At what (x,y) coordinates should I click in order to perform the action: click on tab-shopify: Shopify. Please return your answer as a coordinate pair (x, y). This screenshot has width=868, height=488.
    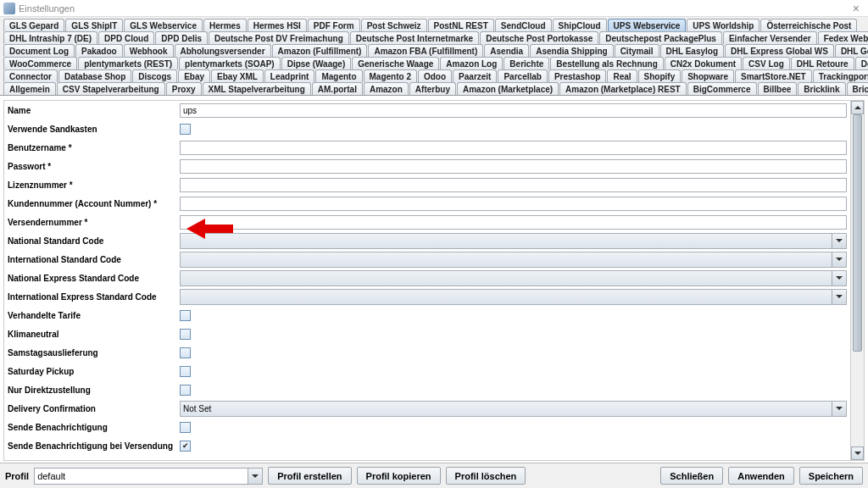
    Looking at the image, I should click on (659, 76).